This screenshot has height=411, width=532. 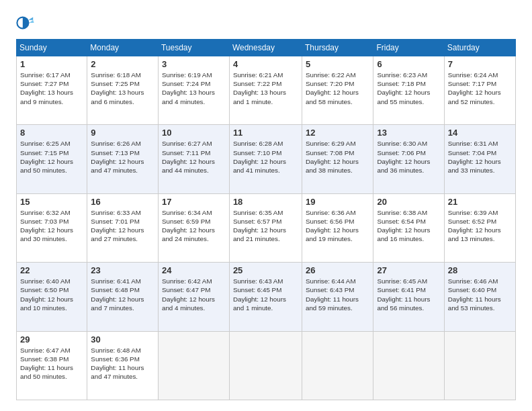 What do you see at coordinates (193, 159) in the screenshot?
I see `calendar-cell: 10Sunrise: 6:27 AMSunset: 7:11 PMDayligh…` at bounding box center [193, 159].